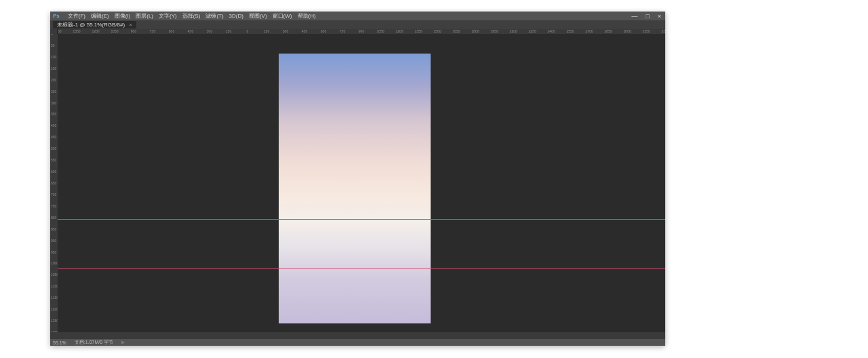 The image size is (868, 358). What do you see at coordinates (91, 24) in the screenshot?
I see `tab-label: 未标题-1 @ 55.1%(RGB/8#)` at bounding box center [91, 24].